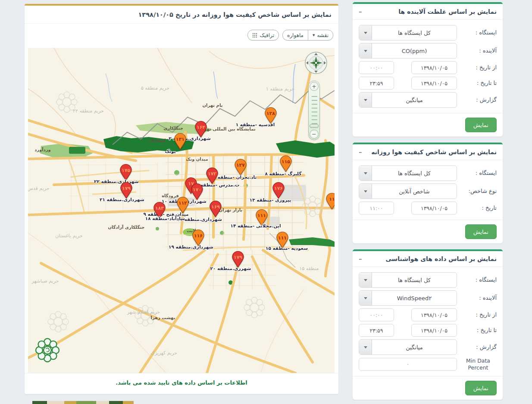 The image size is (532, 404). Describe the element at coordinates (282, 238) in the screenshot. I see `svg-text: ۱۱۱` at that location.